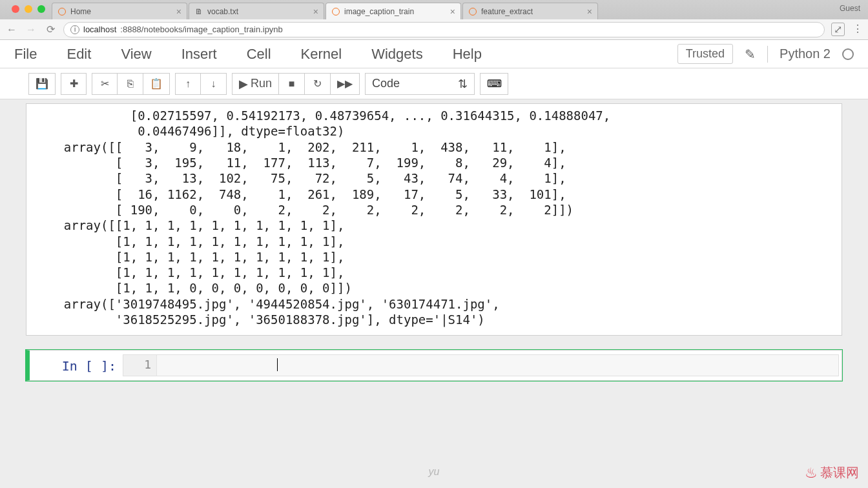 This screenshot has width=868, height=488. Describe the element at coordinates (805, 54) in the screenshot. I see `kernel-name: Python 2` at that location.